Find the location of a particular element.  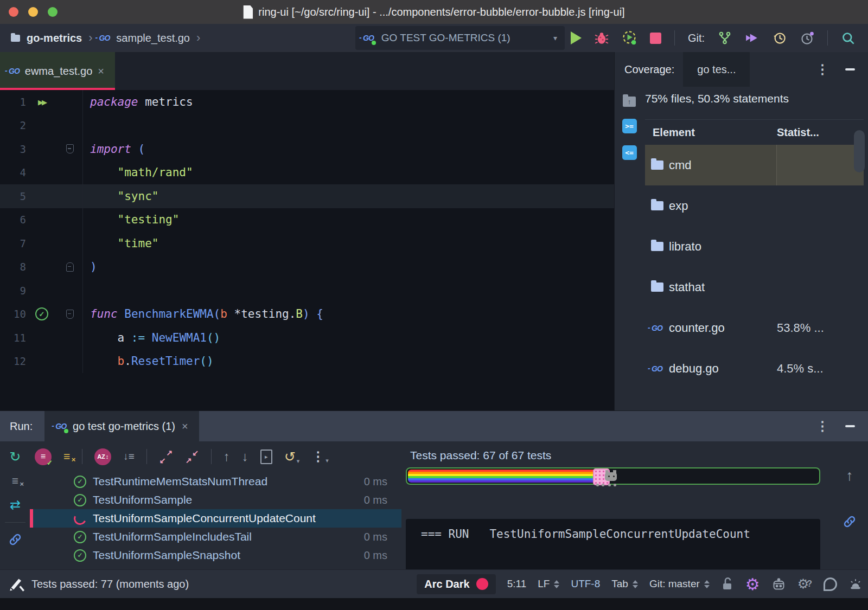

breadcrumb-file: sample_test.go is located at coordinates (153, 38).